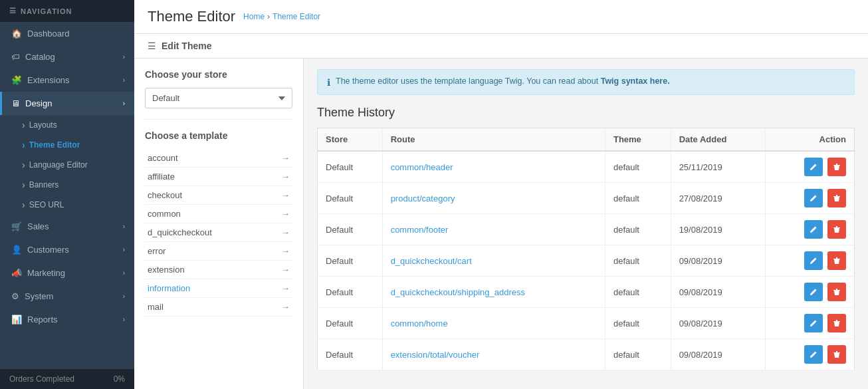 The image size is (868, 389). What do you see at coordinates (67, 250) in the screenshot?
I see `sidebar-item-customers: 👤 Customers ›` at bounding box center [67, 250].